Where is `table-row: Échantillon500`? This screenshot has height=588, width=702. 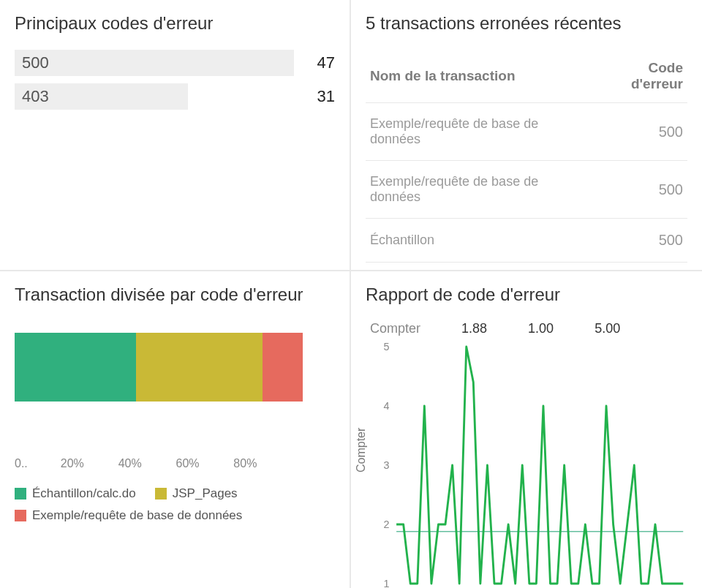
table-row: Échantillon500 is located at coordinates (526, 241).